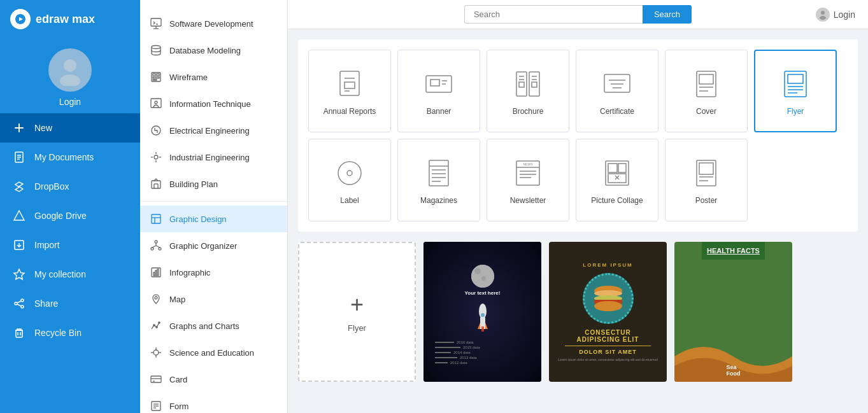 The image size is (868, 413). I want to click on middle-item-graphic-organizer: Graphic Organizer, so click(214, 246).